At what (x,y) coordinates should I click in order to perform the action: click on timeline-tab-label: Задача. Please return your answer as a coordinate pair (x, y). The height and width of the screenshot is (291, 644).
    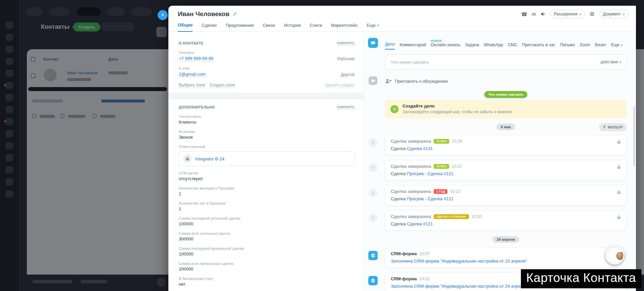
    Looking at the image, I should click on (472, 45).